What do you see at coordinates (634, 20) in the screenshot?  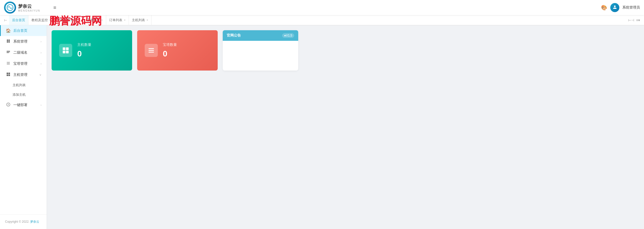 I see `tab-actions: ⊢⊣ ≡▾` at bounding box center [634, 20].